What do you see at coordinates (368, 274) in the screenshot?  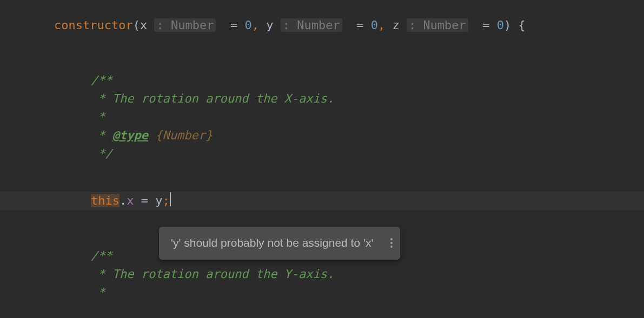 I see `jsdoc-desc: * The rotation around the Y-axis.` at bounding box center [368, 274].